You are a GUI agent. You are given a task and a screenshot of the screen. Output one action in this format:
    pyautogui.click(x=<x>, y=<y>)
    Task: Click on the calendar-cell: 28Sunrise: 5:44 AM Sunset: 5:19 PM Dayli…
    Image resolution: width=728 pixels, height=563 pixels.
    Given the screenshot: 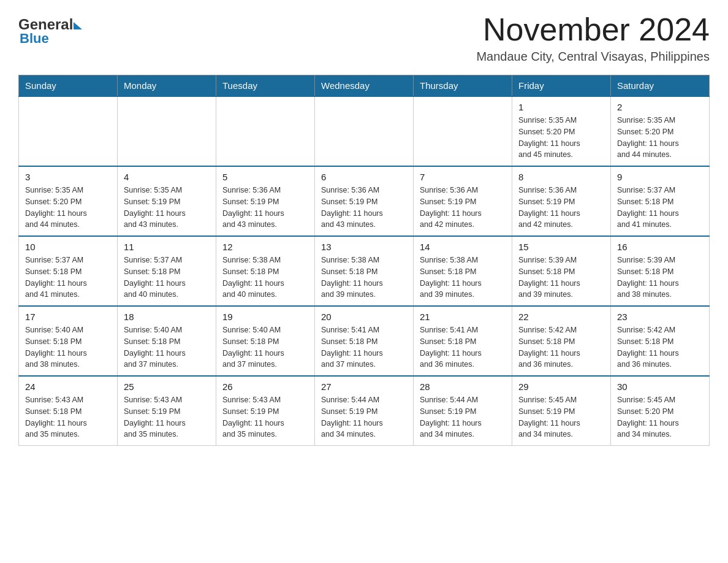 What is the action you would take?
    pyautogui.click(x=463, y=411)
    